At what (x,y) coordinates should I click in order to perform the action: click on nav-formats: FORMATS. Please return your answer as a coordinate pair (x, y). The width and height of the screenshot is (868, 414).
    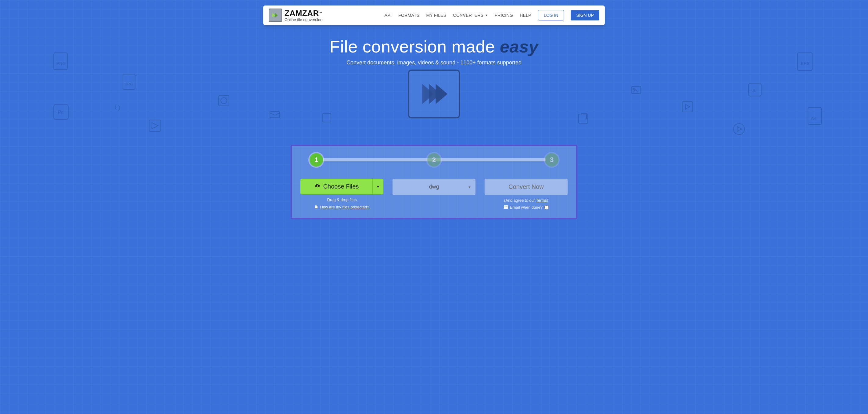
    Looking at the image, I should click on (409, 15).